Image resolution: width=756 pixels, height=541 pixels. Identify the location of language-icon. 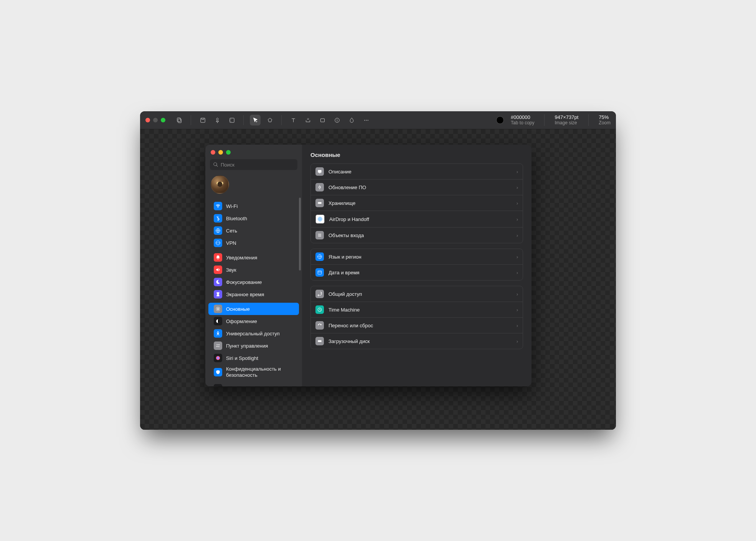
(320, 257).